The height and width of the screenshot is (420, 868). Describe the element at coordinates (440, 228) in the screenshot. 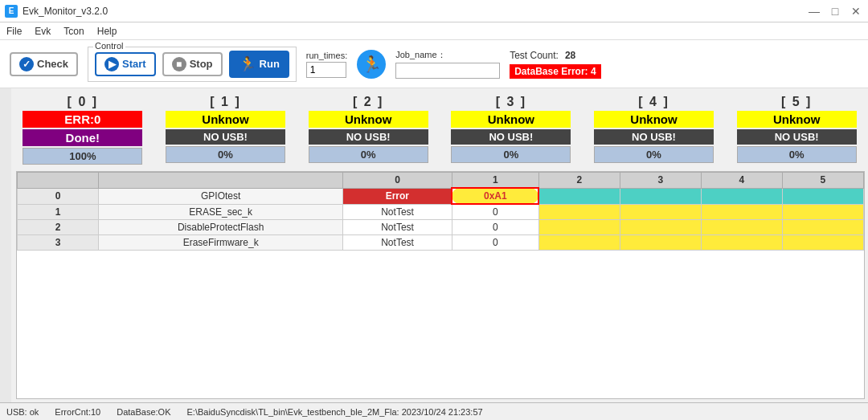

I see `table-row: 2 DisableProtectFlash NotTest 0` at that location.